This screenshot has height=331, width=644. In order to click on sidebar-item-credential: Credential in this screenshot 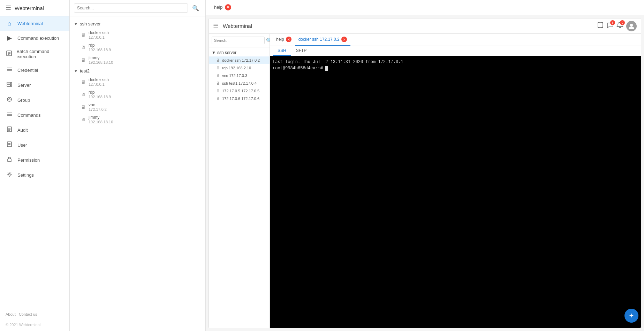, I will do `click(35, 70)`.